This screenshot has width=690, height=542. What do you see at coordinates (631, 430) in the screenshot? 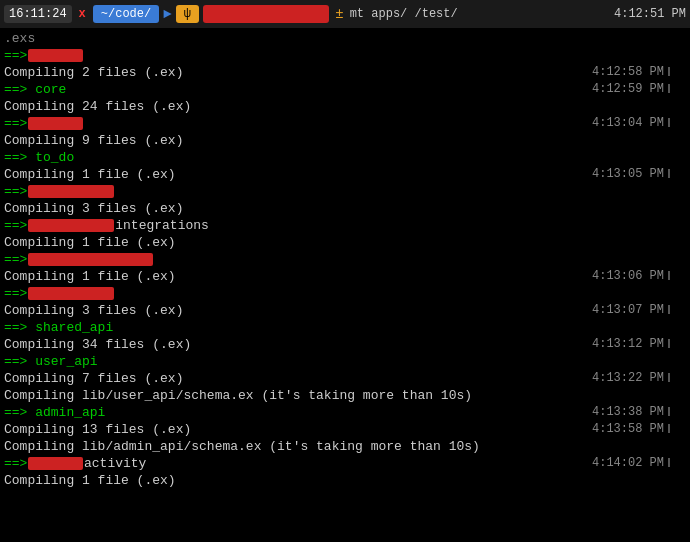
I see `line-timestamp: 4:13:58 PM` at bounding box center [631, 430].